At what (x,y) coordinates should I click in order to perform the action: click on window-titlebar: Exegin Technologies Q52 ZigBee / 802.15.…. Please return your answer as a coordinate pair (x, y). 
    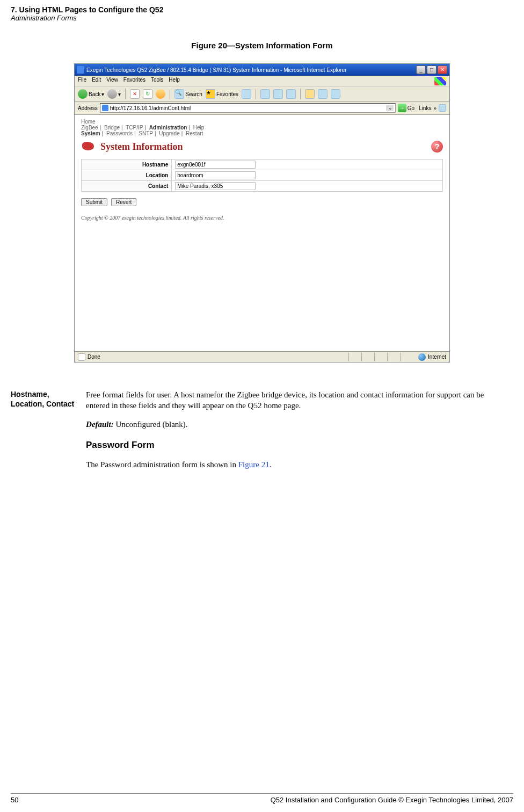
    Looking at the image, I should click on (262, 70).